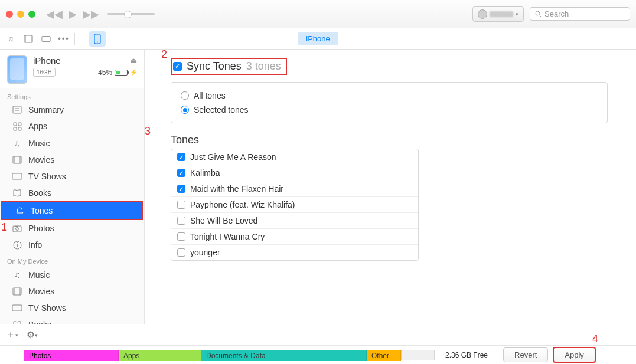 The width and height of the screenshot is (636, 364). Describe the element at coordinates (72, 228) in the screenshot. I see `sidebar-item-photos: Photos` at that location.